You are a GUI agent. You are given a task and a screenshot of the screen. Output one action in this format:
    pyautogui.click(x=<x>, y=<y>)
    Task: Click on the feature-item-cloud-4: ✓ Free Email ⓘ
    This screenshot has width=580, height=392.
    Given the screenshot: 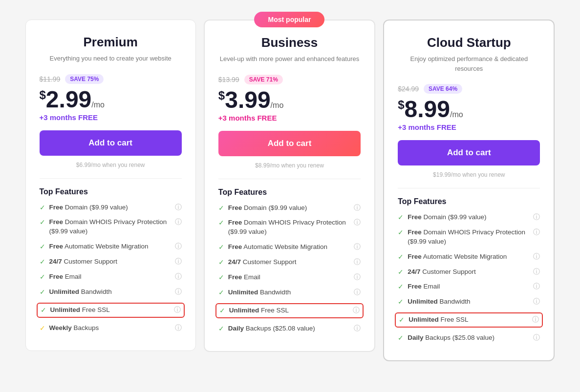 What is the action you would take?
    pyautogui.click(x=469, y=287)
    